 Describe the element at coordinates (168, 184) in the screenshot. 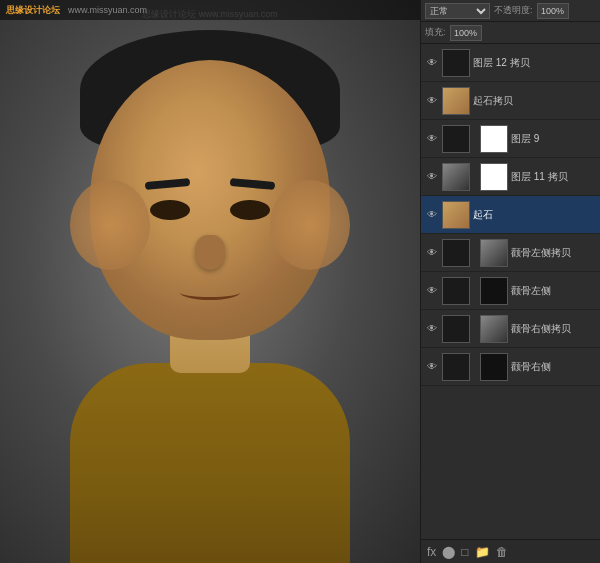

I see `eyebrow-left` at that location.